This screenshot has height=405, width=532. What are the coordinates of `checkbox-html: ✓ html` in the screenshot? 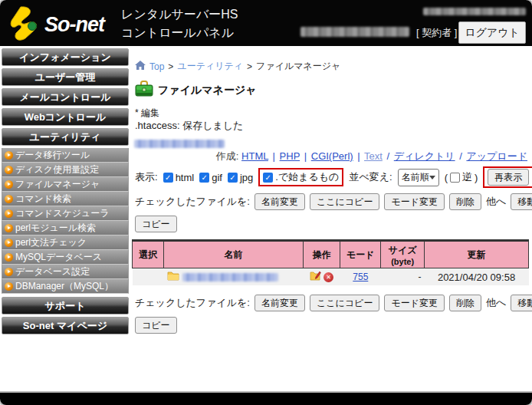 It's located at (179, 178).